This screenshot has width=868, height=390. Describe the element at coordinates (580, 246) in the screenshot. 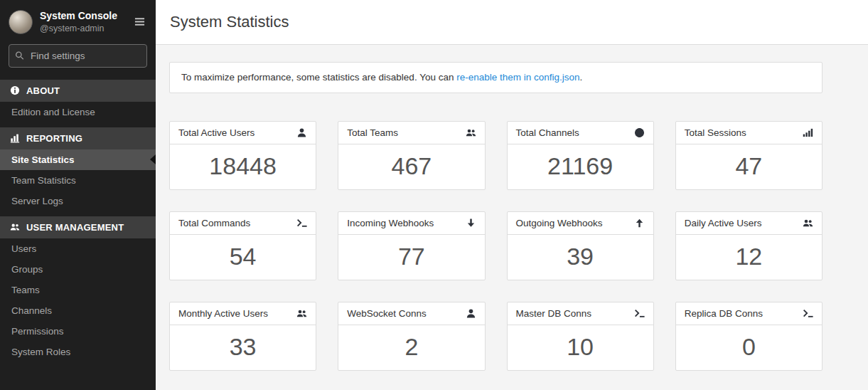

I see `stat-card-outgoing-webhooks: Outgoing Webhooks39` at that location.